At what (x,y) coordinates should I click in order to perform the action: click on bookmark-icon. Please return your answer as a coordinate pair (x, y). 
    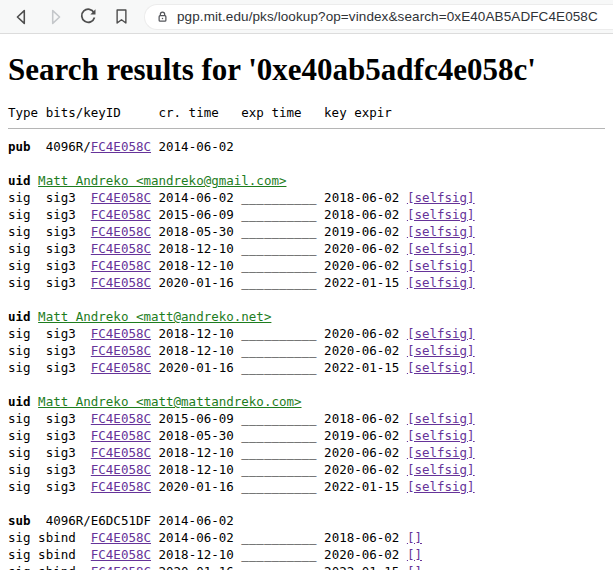
    Looking at the image, I should click on (122, 16).